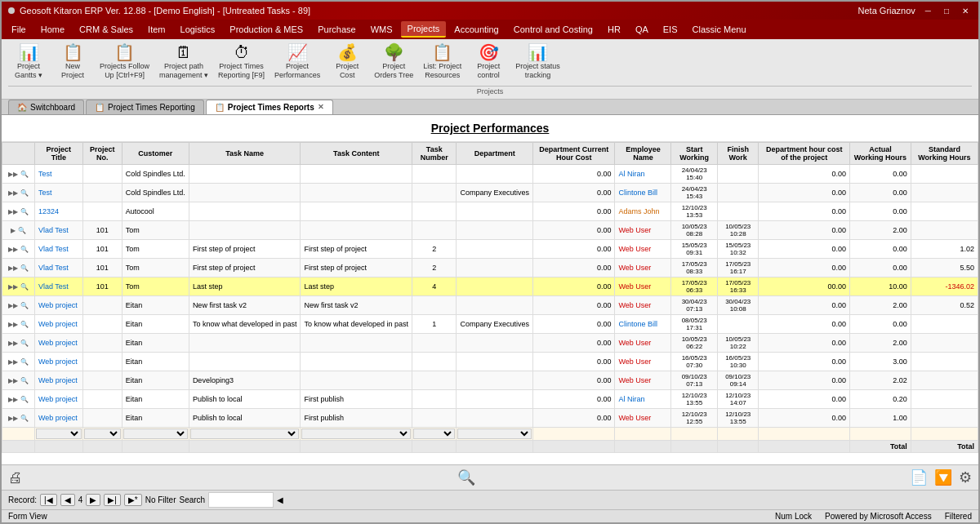 The height and width of the screenshot is (524, 980). I want to click on toolbar-project-status: 📊 Project statustracking, so click(537, 62).